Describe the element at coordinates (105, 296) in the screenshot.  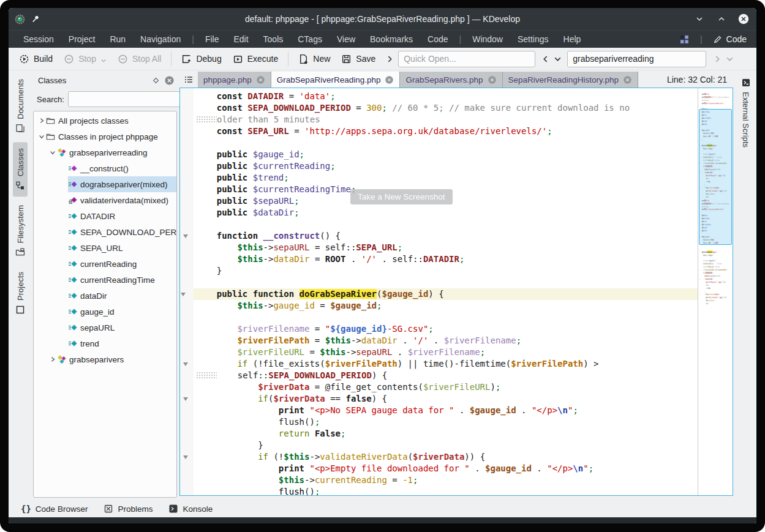
I see `tree-item-datadir: dataDir` at that location.